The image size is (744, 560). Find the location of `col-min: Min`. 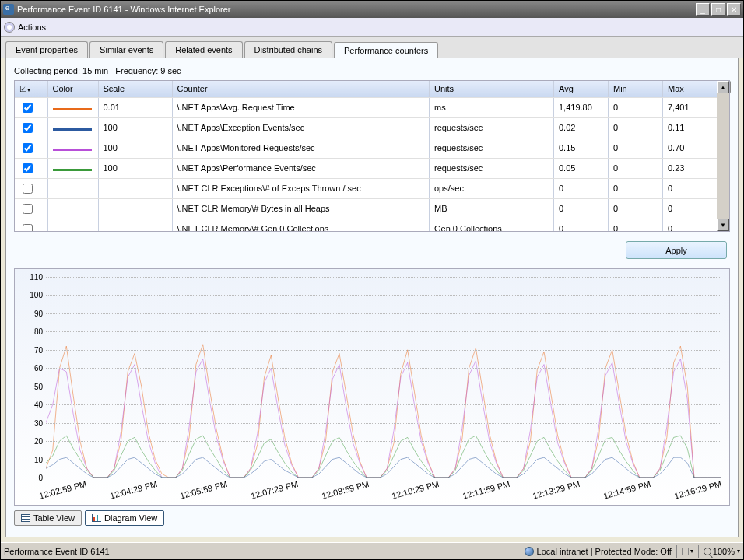

col-min: Min is located at coordinates (636, 89).